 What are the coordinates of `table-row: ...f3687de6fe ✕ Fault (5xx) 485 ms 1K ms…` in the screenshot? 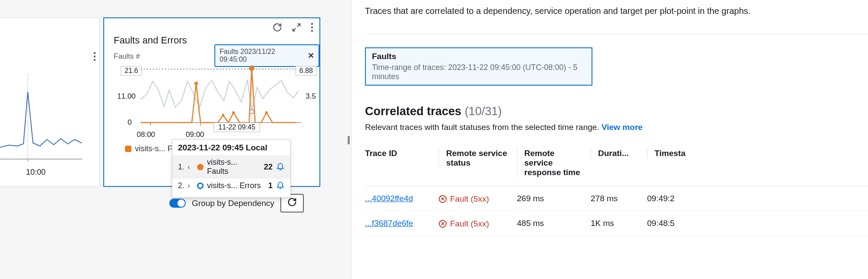 It's located at (616, 223).